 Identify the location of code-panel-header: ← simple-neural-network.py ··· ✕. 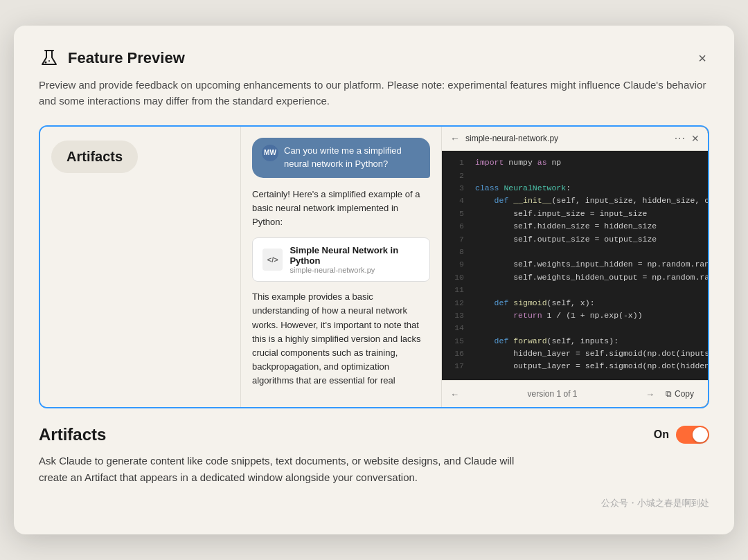
(575, 138).